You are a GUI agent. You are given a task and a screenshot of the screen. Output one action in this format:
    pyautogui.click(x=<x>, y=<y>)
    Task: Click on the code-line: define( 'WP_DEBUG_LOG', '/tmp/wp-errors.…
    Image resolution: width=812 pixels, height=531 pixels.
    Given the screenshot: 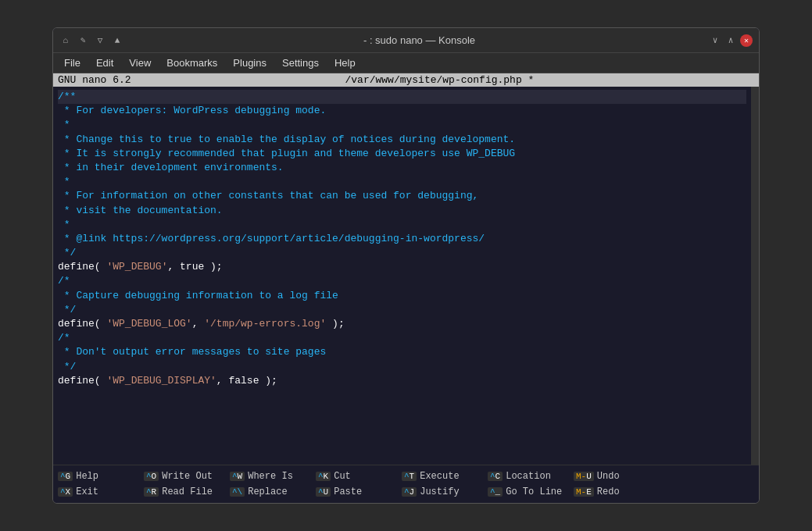 What is the action you would take?
    pyautogui.click(x=402, y=324)
    